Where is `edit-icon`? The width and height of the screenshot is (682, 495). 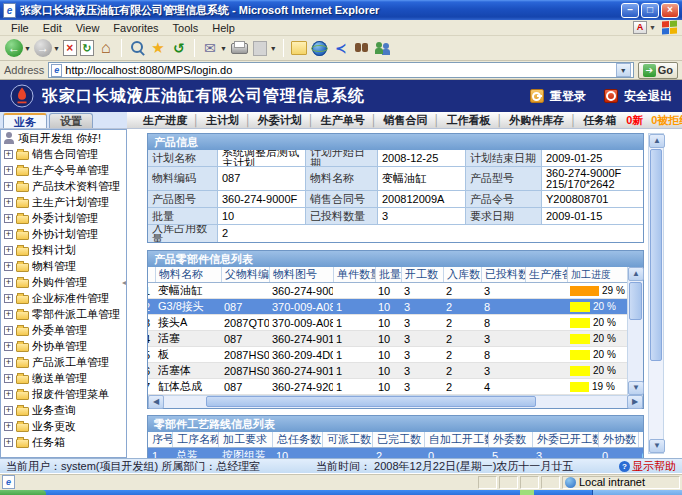
edit-icon is located at coordinates (260, 48).